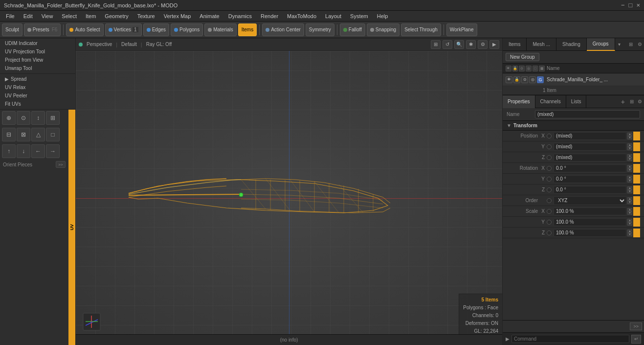 This screenshot has width=644, height=345. I want to click on tool-icon-2: ⊙, so click(23, 118).